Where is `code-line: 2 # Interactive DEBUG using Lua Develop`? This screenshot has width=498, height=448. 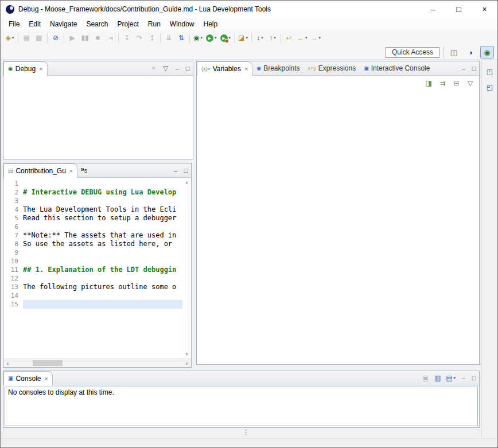 code-line: 2 # Interactive DEBUG using Lua Develop is located at coordinates (93, 193).